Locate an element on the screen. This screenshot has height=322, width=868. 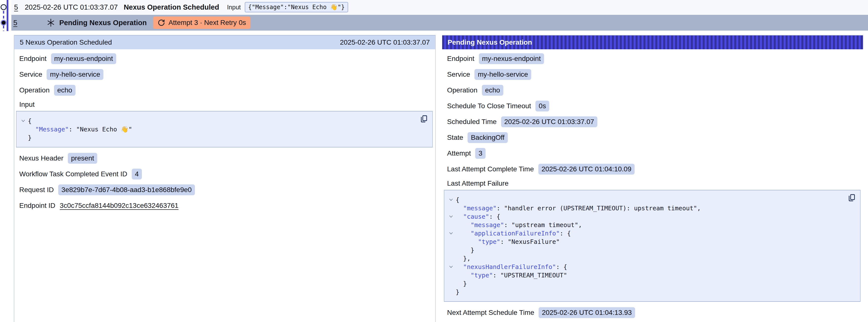
field-label: State is located at coordinates (455, 137).